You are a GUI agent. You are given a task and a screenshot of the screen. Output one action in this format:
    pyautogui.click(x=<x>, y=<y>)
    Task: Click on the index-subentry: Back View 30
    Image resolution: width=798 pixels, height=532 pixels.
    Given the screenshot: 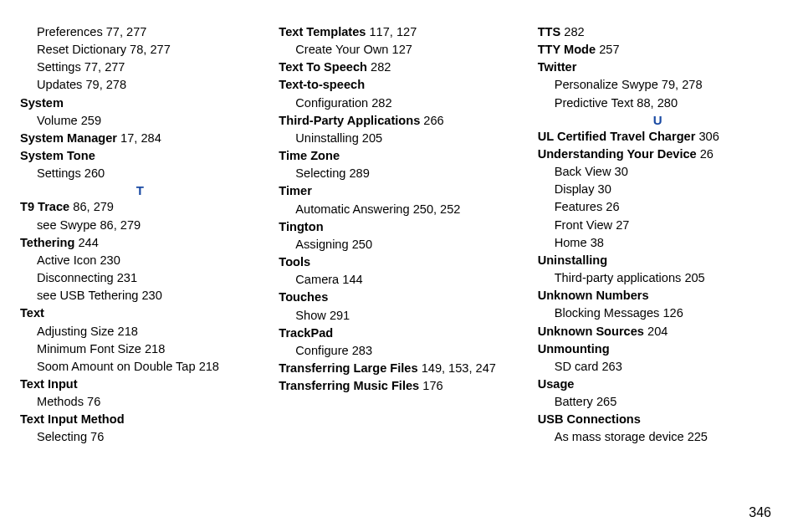 What is the action you would take?
    pyautogui.click(x=666, y=172)
    